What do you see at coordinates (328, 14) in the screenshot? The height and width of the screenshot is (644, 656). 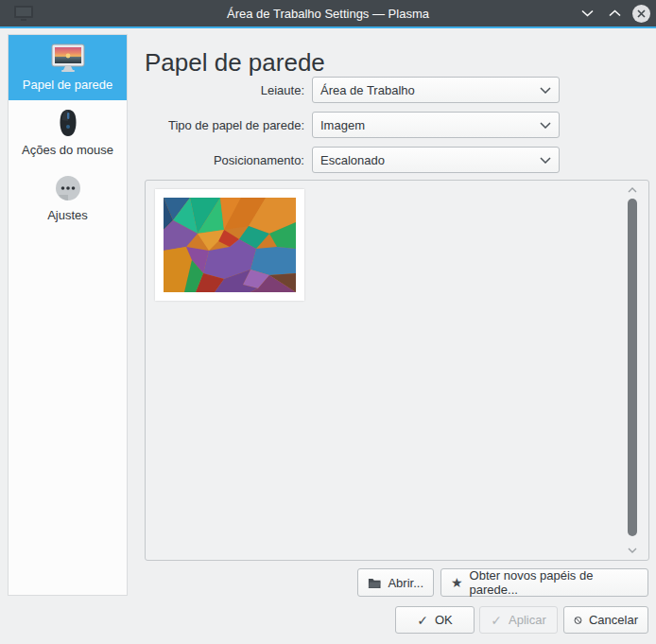 I see `titlebar: Área de Trabalho Settings — Plasma` at bounding box center [328, 14].